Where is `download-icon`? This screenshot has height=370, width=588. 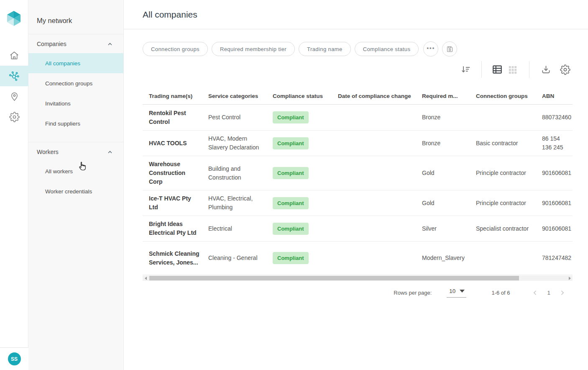
download-icon is located at coordinates (546, 69).